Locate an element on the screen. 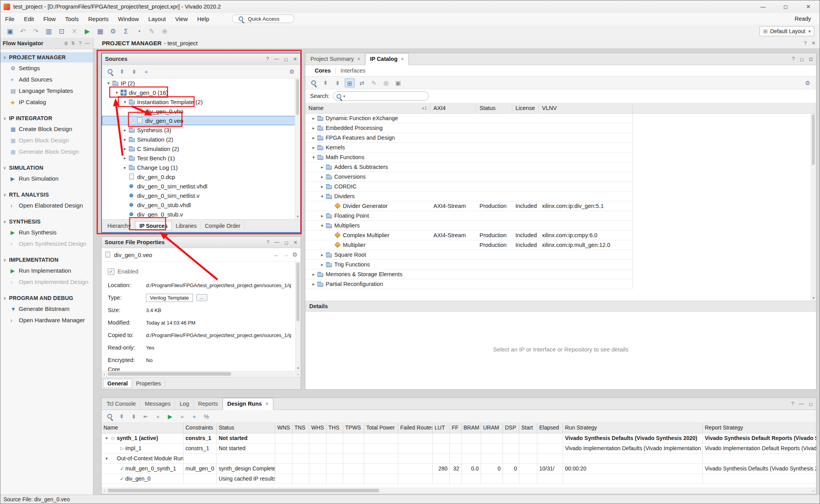 This screenshot has height=504, width=820. column-header: LUT is located at coordinates (441, 428).